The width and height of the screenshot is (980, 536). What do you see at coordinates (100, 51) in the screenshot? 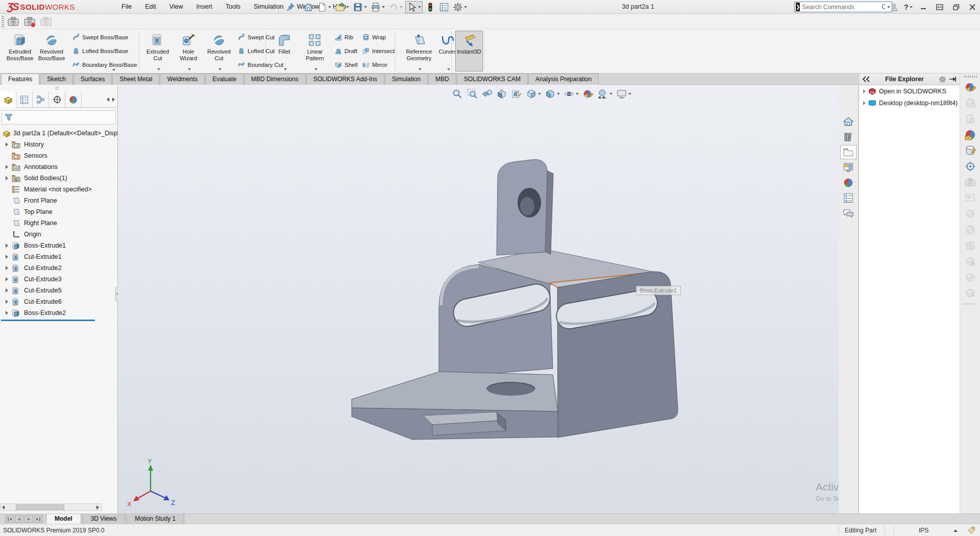
I see `lofted-boss-base-button: Lofted Boss/Base` at bounding box center [100, 51].